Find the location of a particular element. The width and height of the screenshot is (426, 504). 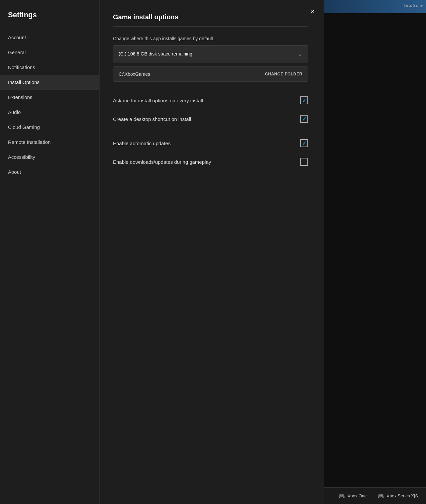

sidebar-item-accessibility: Accessibility is located at coordinates (50, 157).